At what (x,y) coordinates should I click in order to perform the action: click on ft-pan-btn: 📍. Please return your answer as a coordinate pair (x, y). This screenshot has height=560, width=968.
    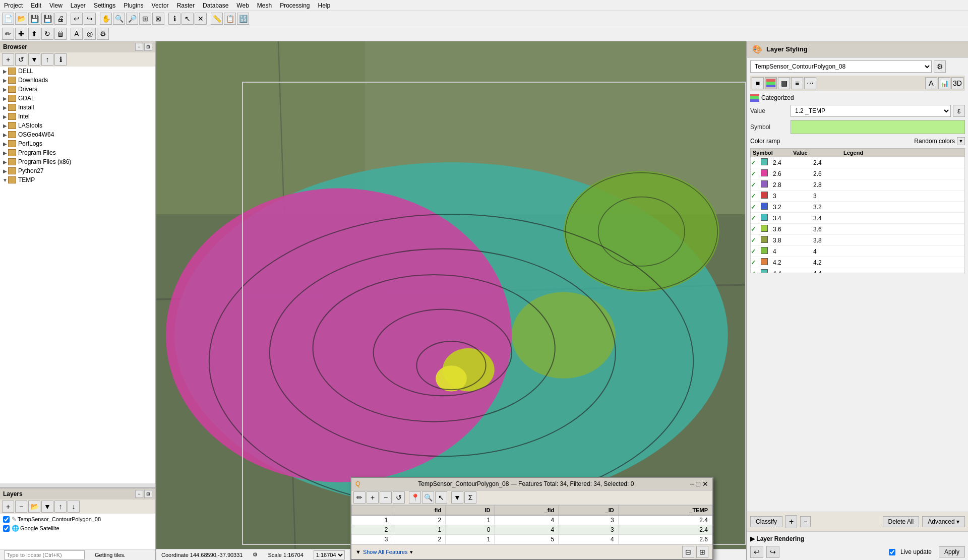
    Looking at the image, I should click on (415, 497).